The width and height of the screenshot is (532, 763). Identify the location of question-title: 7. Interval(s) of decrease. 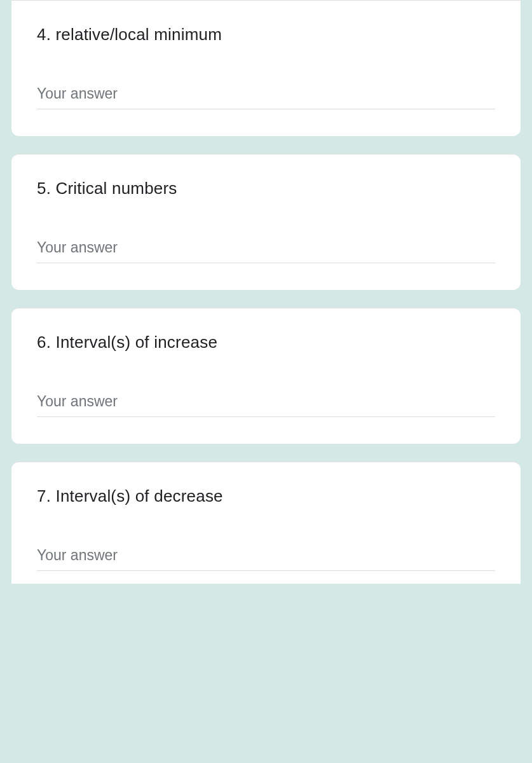
(266, 496).